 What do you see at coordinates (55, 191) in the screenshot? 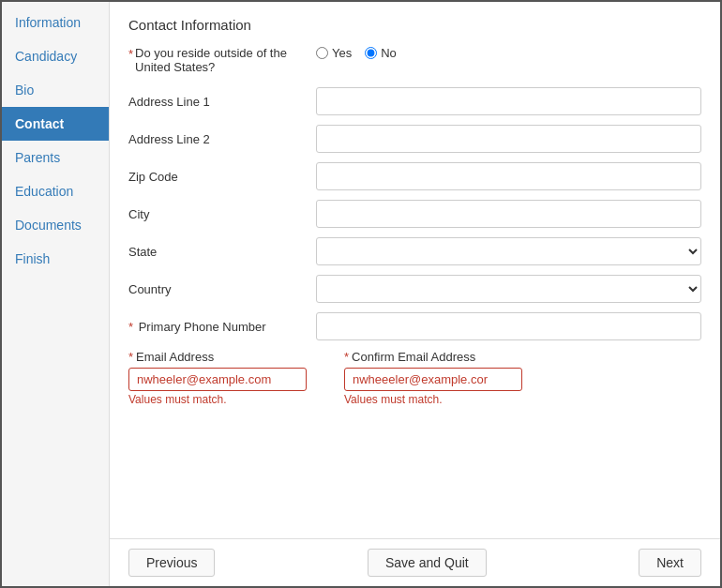
I see `sidebar-item-education: Education` at bounding box center [55, 191].